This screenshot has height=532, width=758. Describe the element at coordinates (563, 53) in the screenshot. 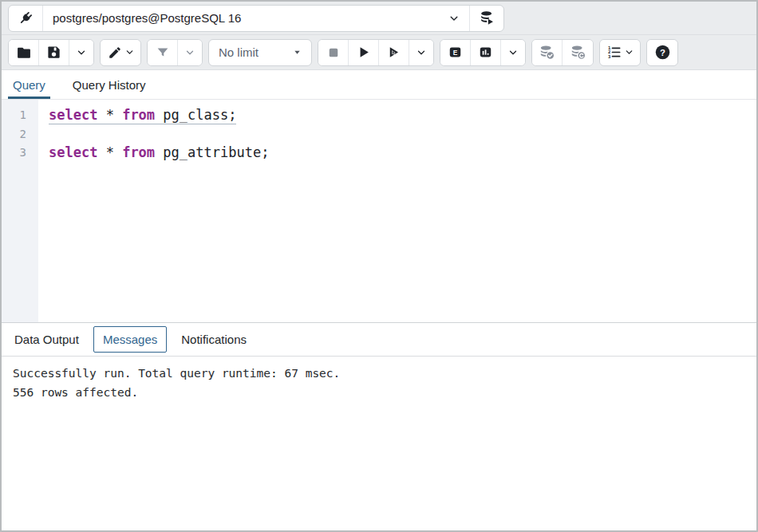

I see `transaction-button-group` at that location.